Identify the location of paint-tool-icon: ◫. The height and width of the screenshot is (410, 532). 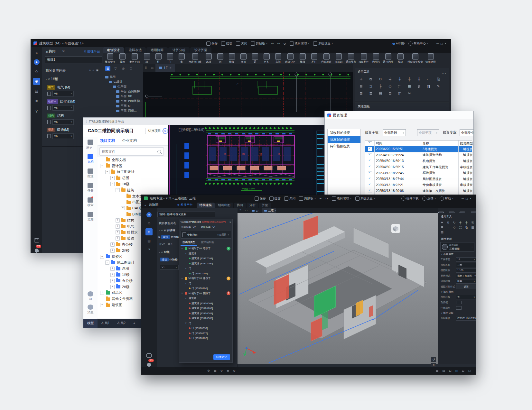
(400, 93).